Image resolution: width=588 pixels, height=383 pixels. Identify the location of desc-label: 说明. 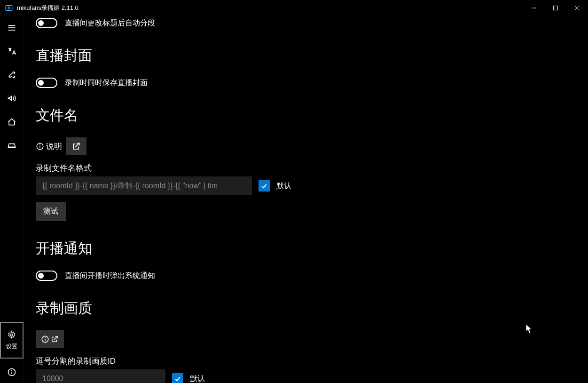
(49, 147).